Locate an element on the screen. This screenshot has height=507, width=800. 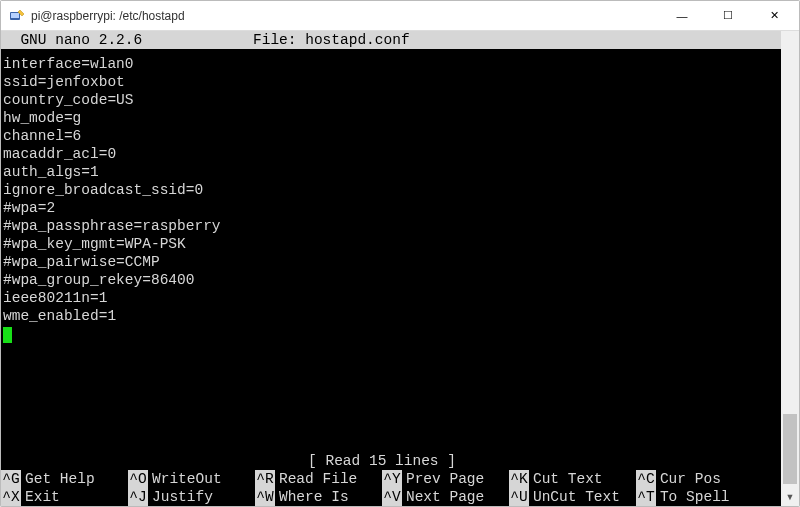
shortcut-to-spell: ^TTo Spell is located at coordinates (700, 497).